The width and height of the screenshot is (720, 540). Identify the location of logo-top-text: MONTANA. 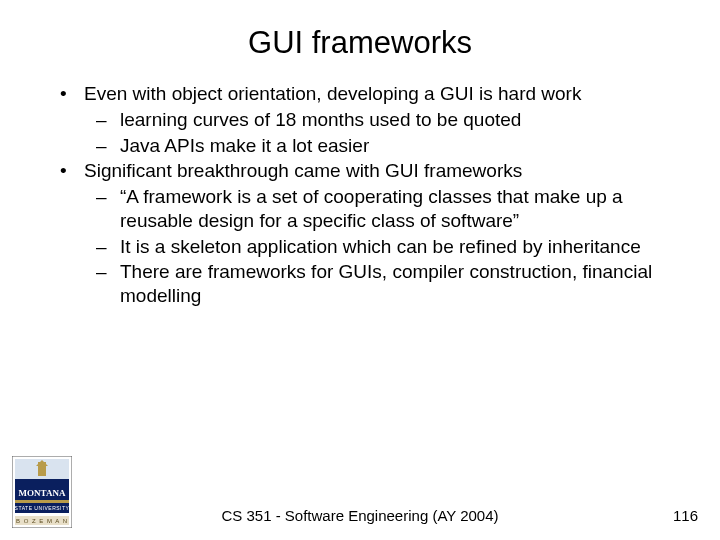
(42, 493).